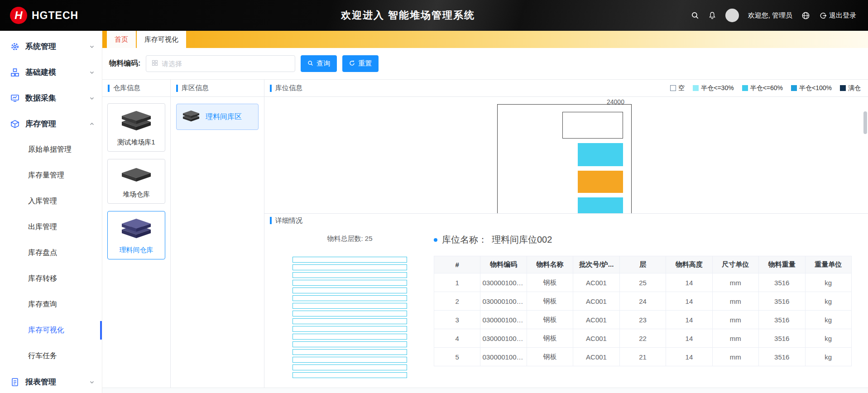 The image size is (868, 393). What do you see at coordinates (643, 320) in the screenshot?
I see `table-row: 3030000100022钢板AC0012314mm3516kg` at bounding box center [643, 320].